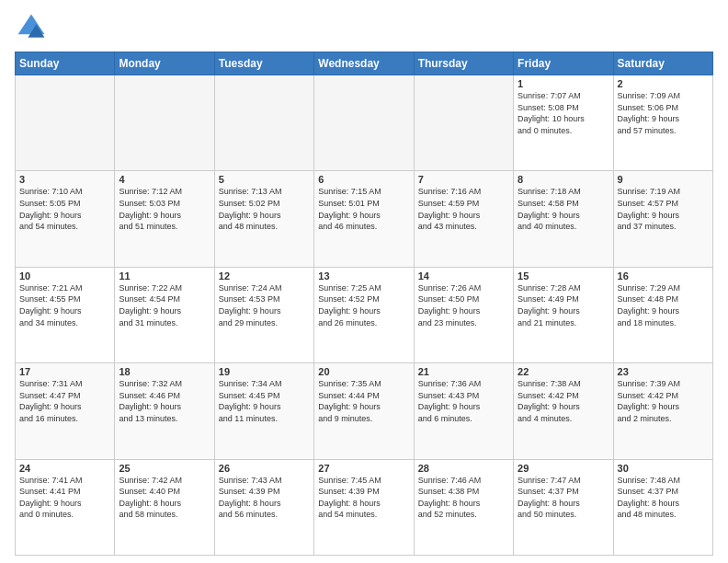 The image size is (728, 563). I want to click on calendar-cell-3-3: 20Sunrise: 7:35 AM Sunset: 4:44 PM Dayli…, so click(364, 411).